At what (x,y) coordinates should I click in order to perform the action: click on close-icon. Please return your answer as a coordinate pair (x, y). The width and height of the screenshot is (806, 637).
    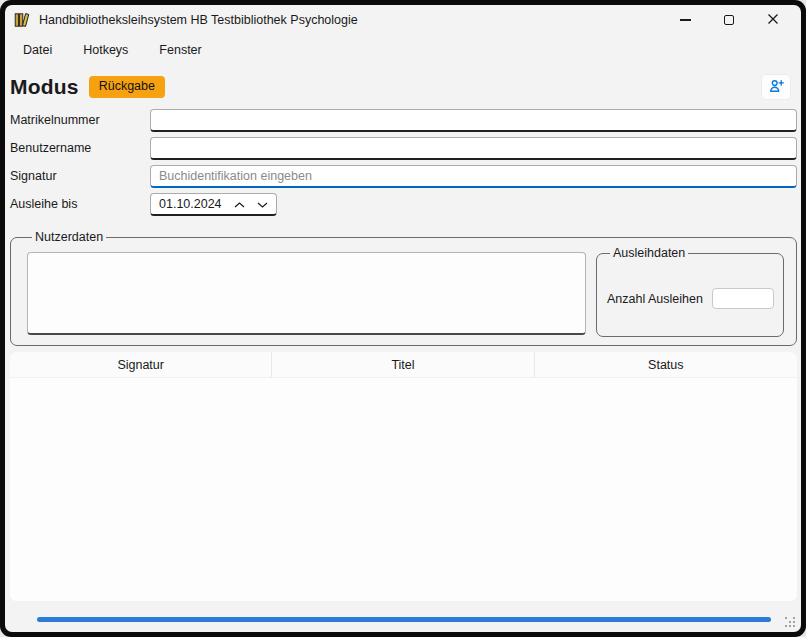
    Looking at the image, I should click on (773, 20).